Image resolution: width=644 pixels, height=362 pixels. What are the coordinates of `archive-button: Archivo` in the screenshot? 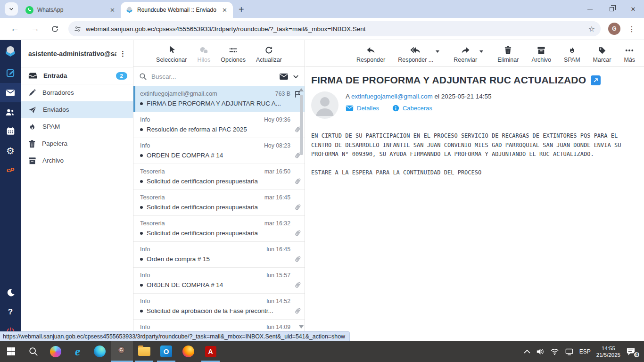 It's located at (541, 55).